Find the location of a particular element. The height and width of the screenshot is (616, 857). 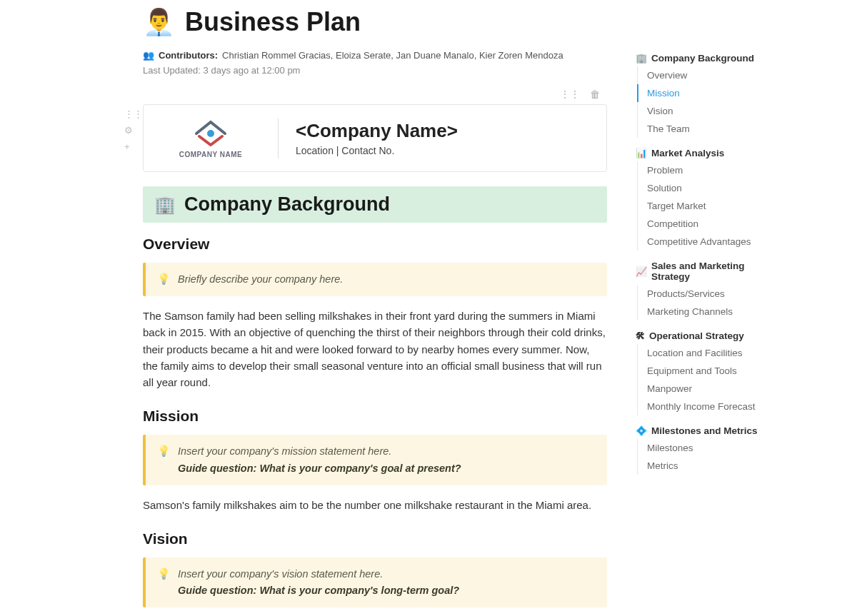

house-logo-icon is located at coordinates (211, 132).